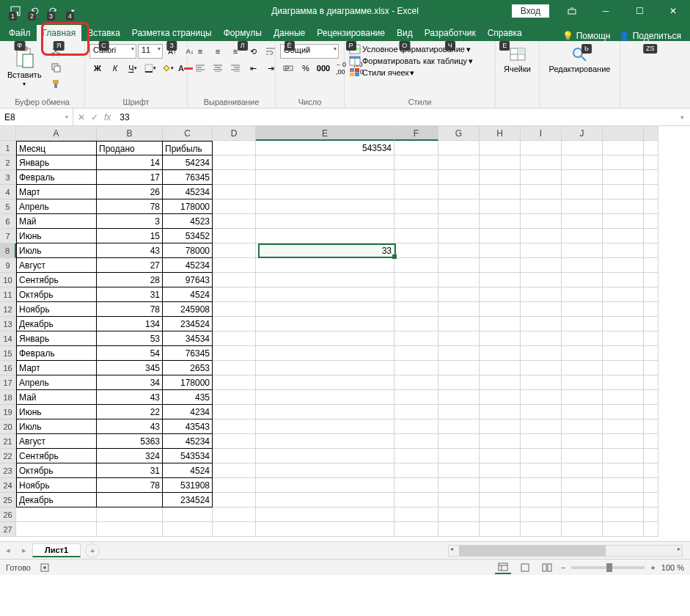  Describe the element at coordinates (8, 265) in the screenshot. I see `row-header: 9` at that location.